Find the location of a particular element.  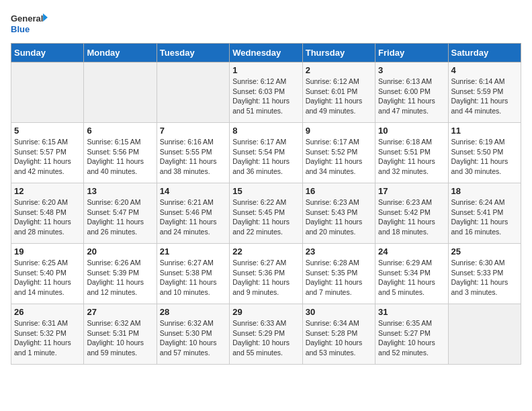

calendar-cell: 31Sunrise: 6:35 AM Sunset: 5:27 PM Dayli… is located at coordinates (412, 334).